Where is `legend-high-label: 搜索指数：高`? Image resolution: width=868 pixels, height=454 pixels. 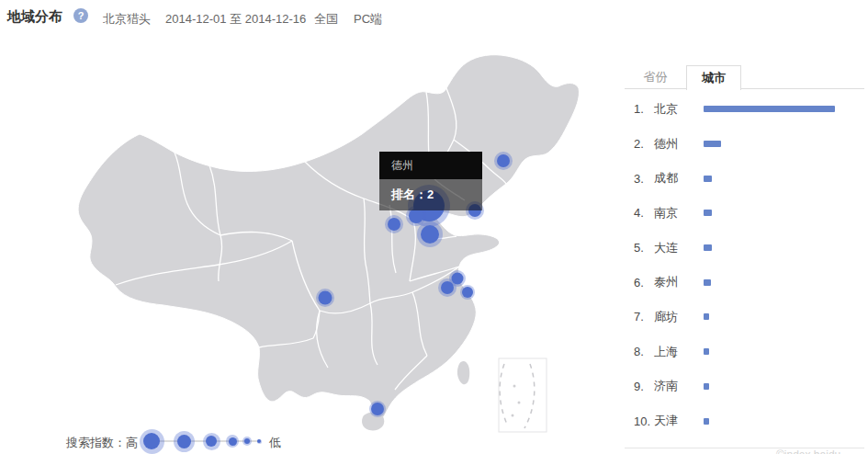 legend-high-label: 搜索指数：高 is located at coordinates (102, 443).